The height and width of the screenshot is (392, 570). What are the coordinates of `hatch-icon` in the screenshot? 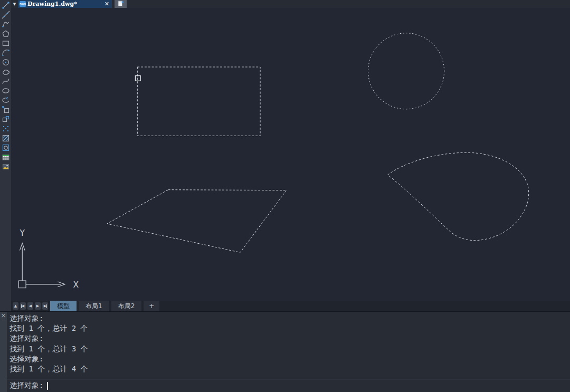 It's located at (5, 138).